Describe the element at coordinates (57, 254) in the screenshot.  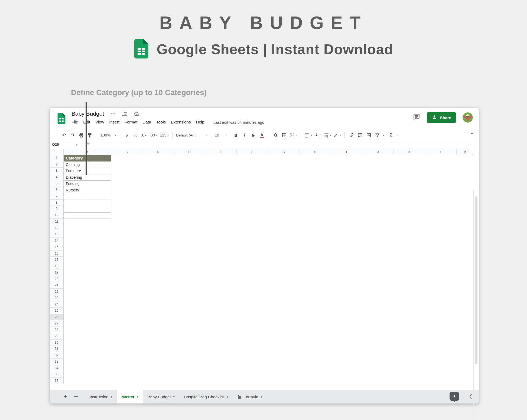
I see `row-header-16: 16` at that location.